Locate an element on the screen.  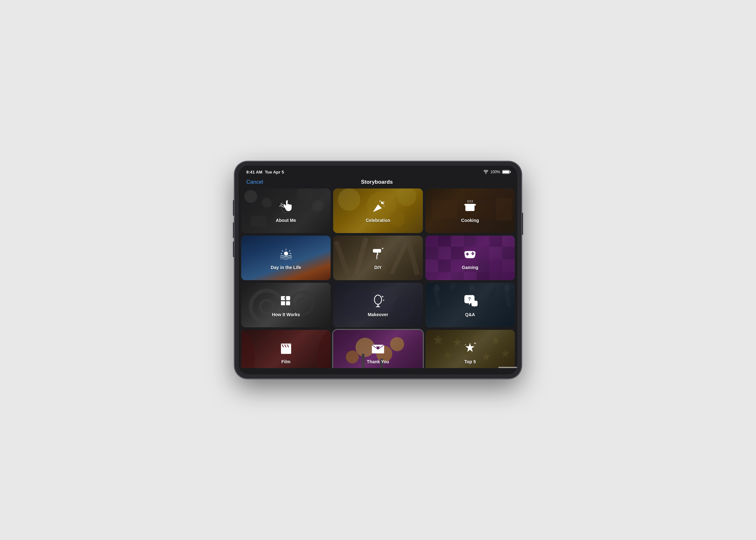
status-bar: 9:41 AM Tue Apr 5 100% is located at coordinates (378, 171).